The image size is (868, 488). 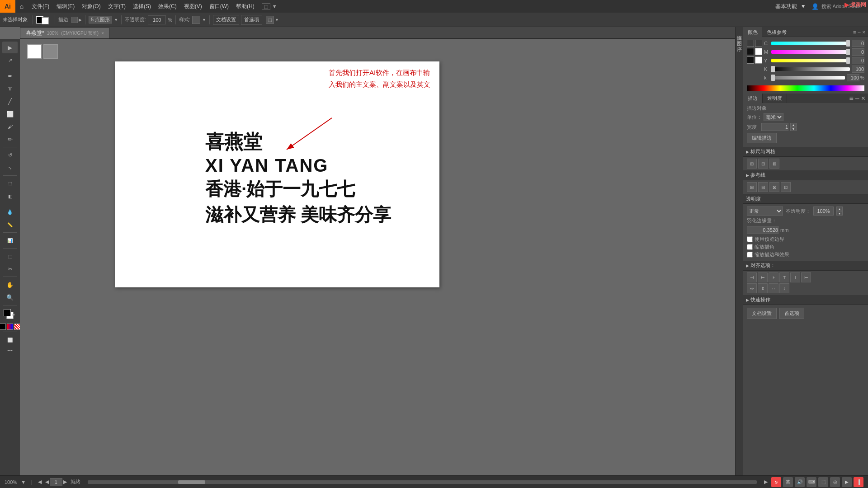 What do you see at coordinates (806, 152) in the screenshot?
I see `rulers-section-header: ▶ 标尺与网格` at bounding box center [806, 152].